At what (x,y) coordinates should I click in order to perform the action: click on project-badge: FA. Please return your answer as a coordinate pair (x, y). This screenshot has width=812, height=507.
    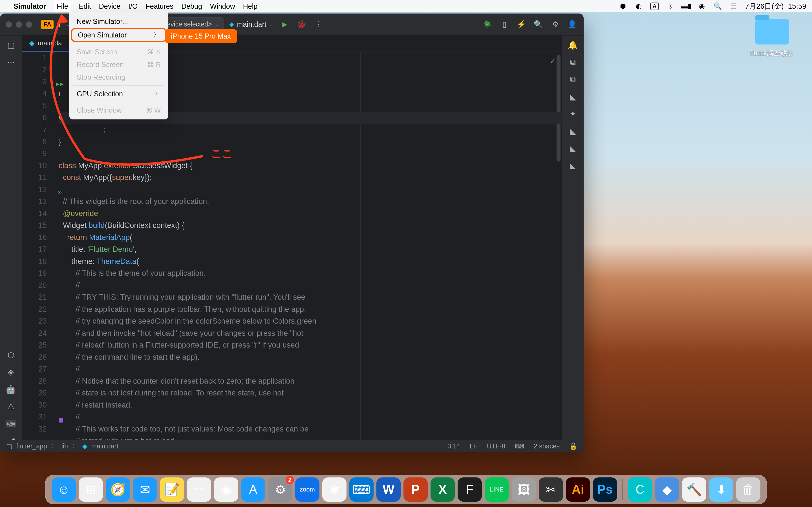
    Looking at the image, I should click on (48, 24).